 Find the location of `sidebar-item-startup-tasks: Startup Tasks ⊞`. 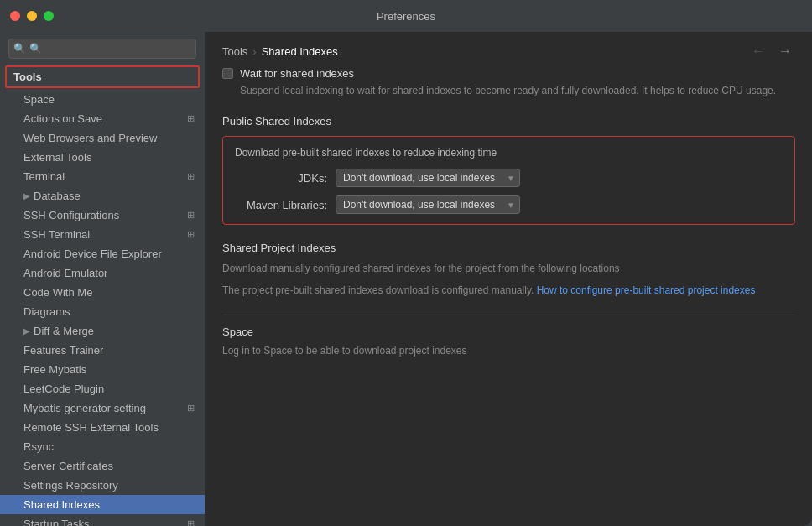

sidebar-item-startup-tasks: Startup Tasks ⊞ is located at coordinates (102, 520).